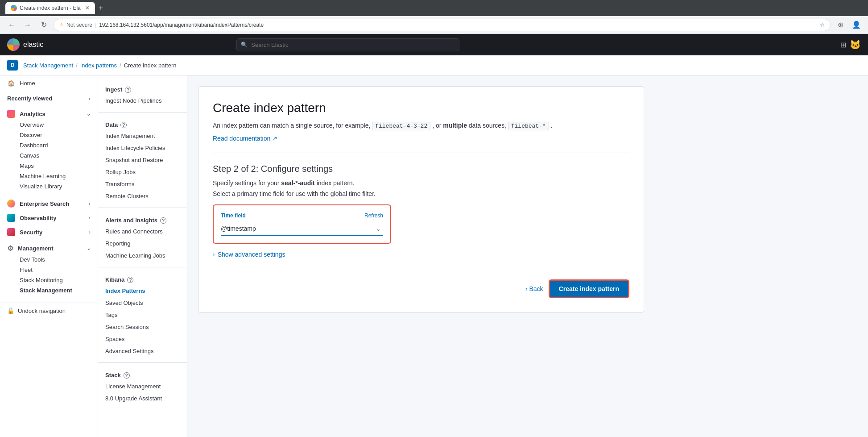 The image size is (868, 437). I want to click on tab-close-icon: ✕, so click(87, 8).